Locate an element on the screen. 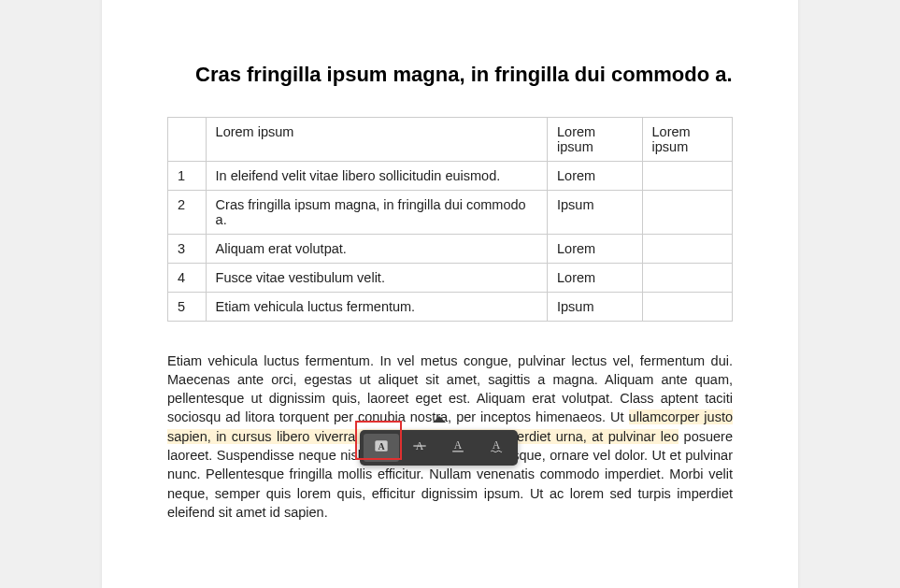 The image size is (900, 588). cell-text: In eleifend velit vitae libero sollicitu… is located at coordinates (376, 176).